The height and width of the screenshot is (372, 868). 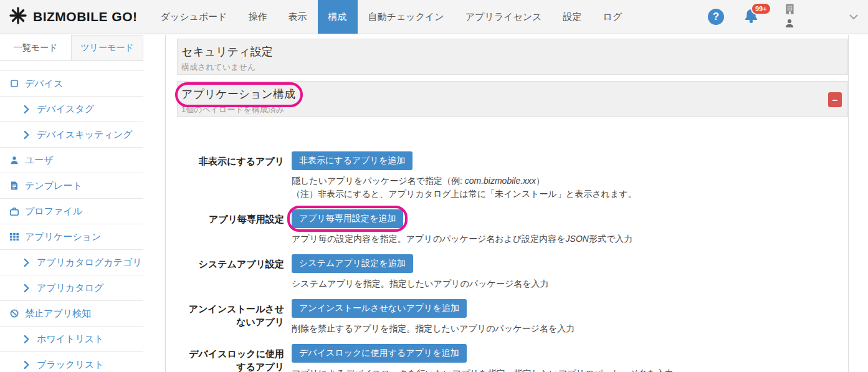 I want to click on nav-operations: 操作, so click(x=258, y=17).